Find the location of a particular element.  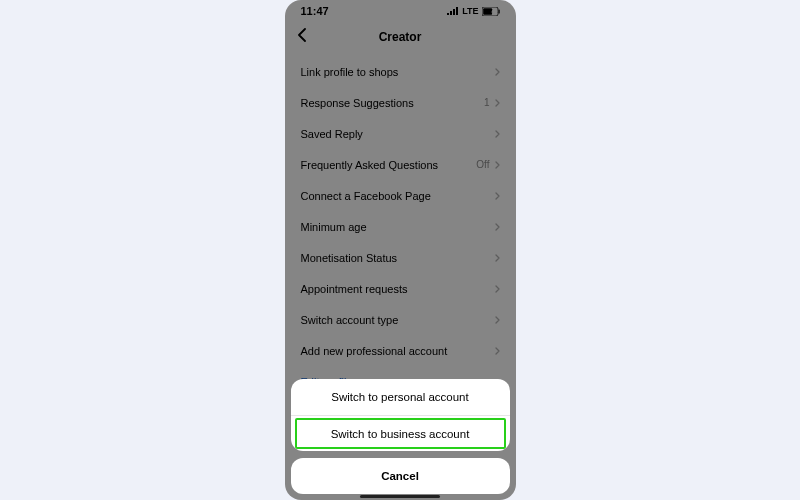

home-indicator is located at coordinates (400, 497).